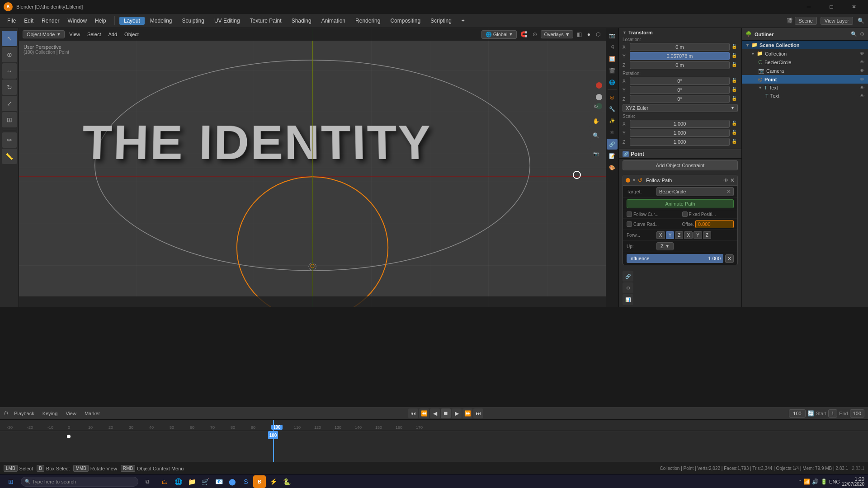 Image resolution: width=868 pixels, height=488 pixels. I want to click on tab-shading: Shading, so click(302, 21).